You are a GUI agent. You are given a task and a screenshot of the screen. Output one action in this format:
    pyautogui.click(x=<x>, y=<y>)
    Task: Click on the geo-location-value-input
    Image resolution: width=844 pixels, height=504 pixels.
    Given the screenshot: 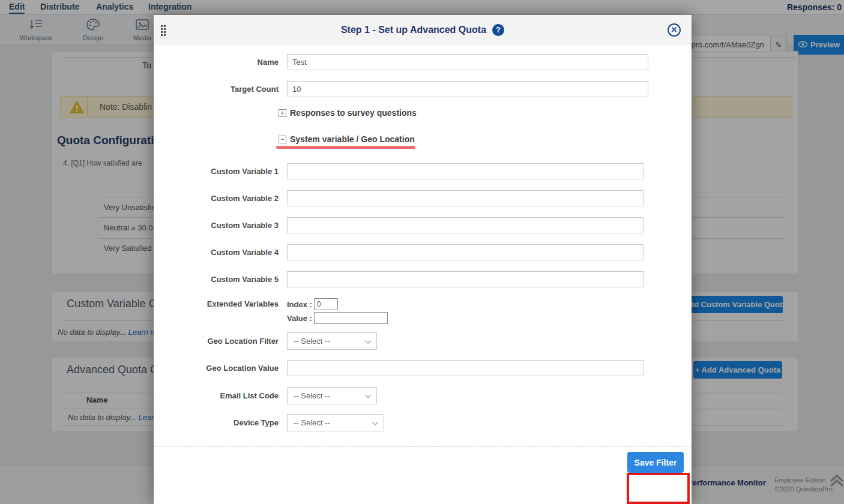 What is the action you would take?
    pyautogui.click(x=465, y=368)
    